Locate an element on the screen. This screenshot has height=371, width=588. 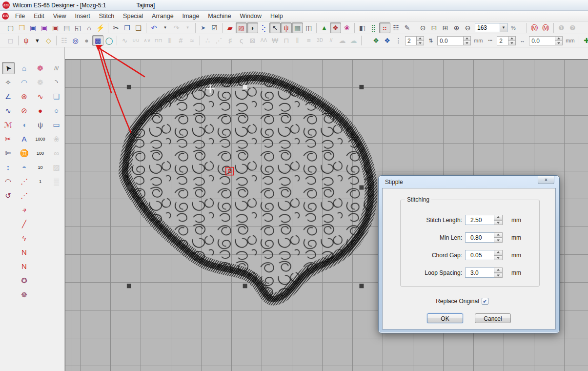
menu-item-stitch: Stitch is located at coordinates (106, 16).